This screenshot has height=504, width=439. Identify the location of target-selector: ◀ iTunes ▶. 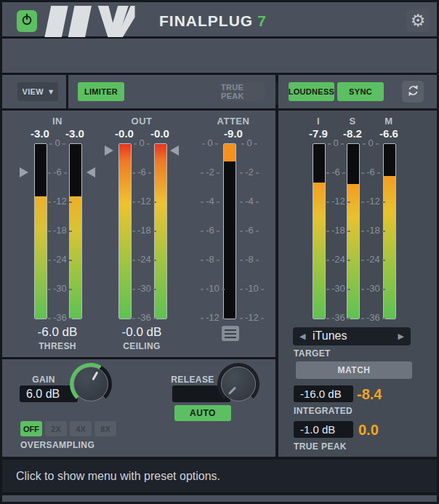
(352, 336).